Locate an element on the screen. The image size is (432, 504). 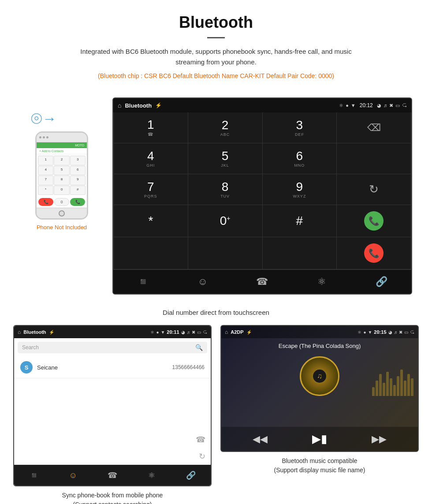
toolbar-link-icon: 🔗 is located at coordinates (382, 282).